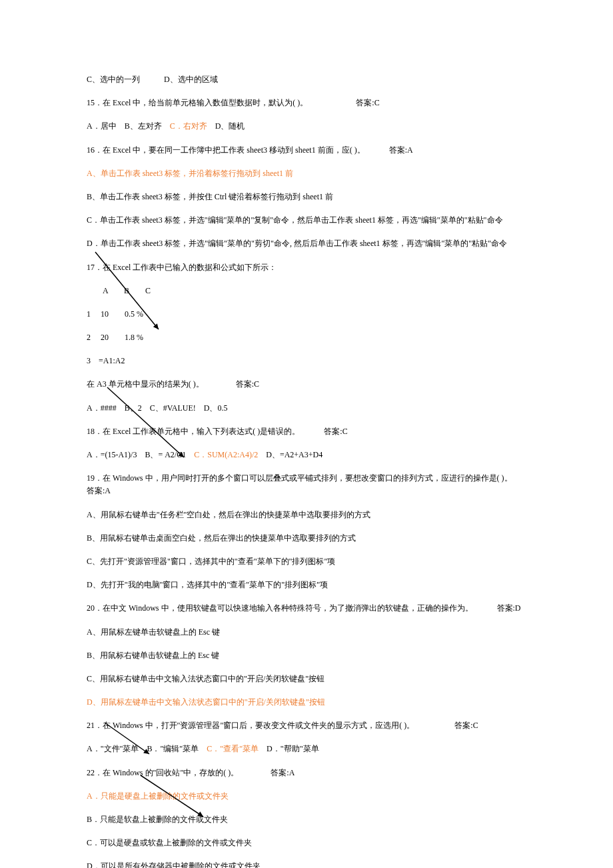 The image size is (613, 868). Describe the element at coordinates (207, 585) in the screenshot. I see `body-text: D、先打开"我的电脑"窗口，选择其中的"查看"菜单下的"排列图标"项` at that location.